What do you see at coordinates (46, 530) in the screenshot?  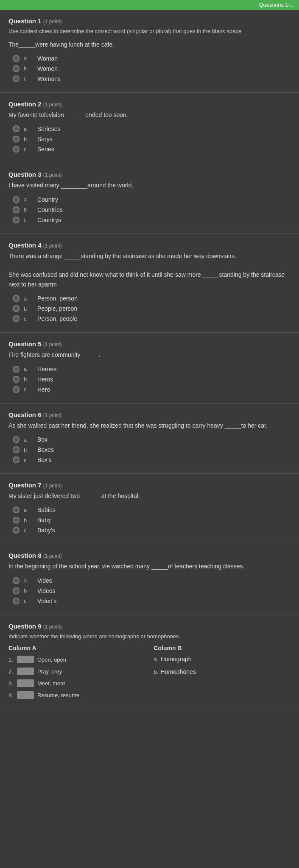 I see `q7-option-text-c: Baby's` at bounding box center [46, 530].